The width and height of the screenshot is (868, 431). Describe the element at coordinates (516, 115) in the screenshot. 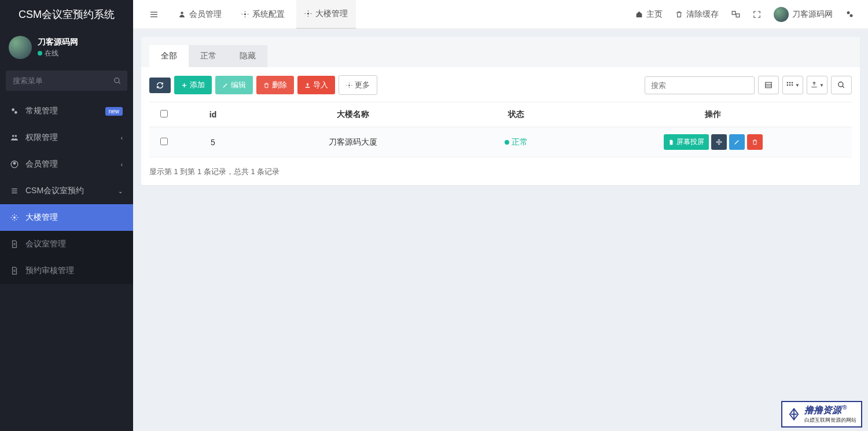

I see `th-status: 状态` at that location.